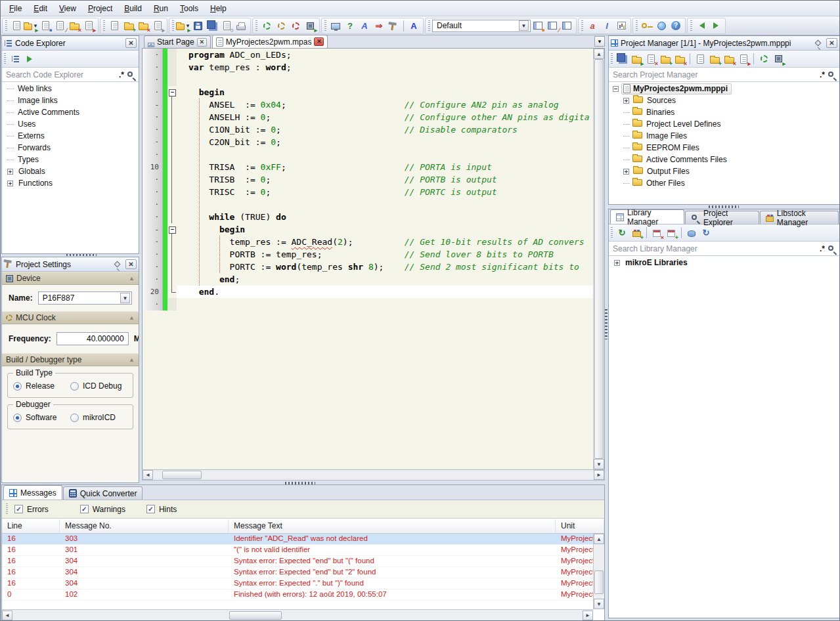 The height and width of the screenshot is (621, 840). What do you see at coordinates (303, 562) in the screenshot?
I see `message-row: 16304Syntax error: Expected "end" but "(…` at bounding box center [303, 562].